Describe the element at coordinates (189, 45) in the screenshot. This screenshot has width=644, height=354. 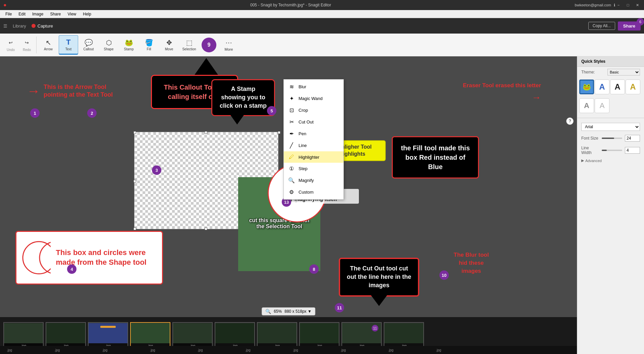
I see `selection-tool-button: ⬚ Selection` at that location.